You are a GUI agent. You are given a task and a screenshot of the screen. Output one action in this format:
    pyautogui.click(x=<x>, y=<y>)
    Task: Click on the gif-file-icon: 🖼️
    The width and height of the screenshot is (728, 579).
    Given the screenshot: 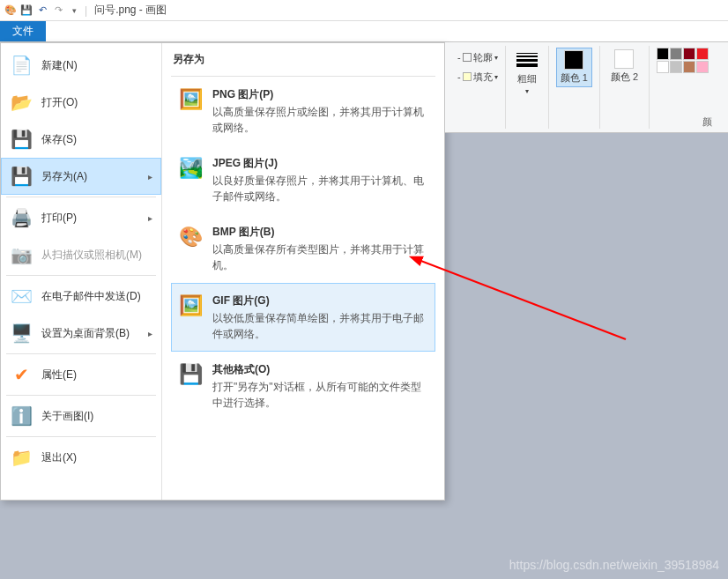 What is the action you would take?
    pyautogui.click(x=190, y=306)
    